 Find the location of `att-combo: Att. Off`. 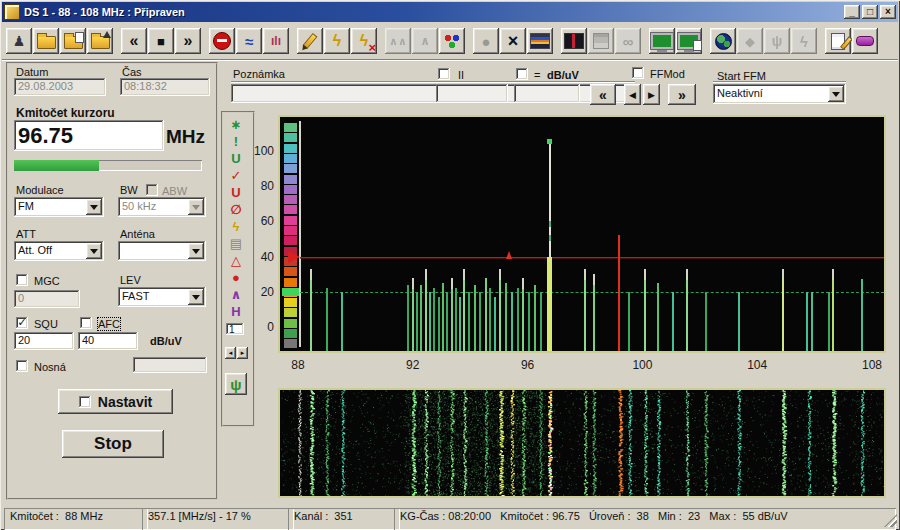

att-combo: Att. Off is located at coordinates (59, 251).